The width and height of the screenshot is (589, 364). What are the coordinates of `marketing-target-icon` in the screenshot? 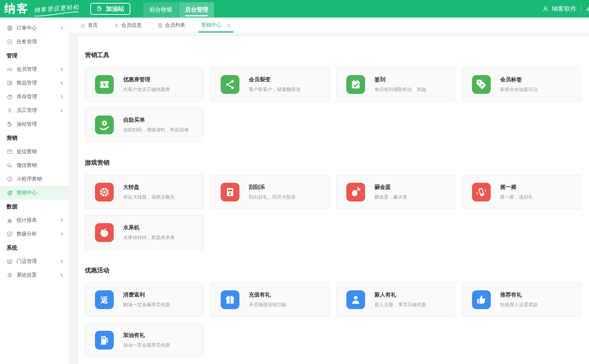 It's located at (10, 193).